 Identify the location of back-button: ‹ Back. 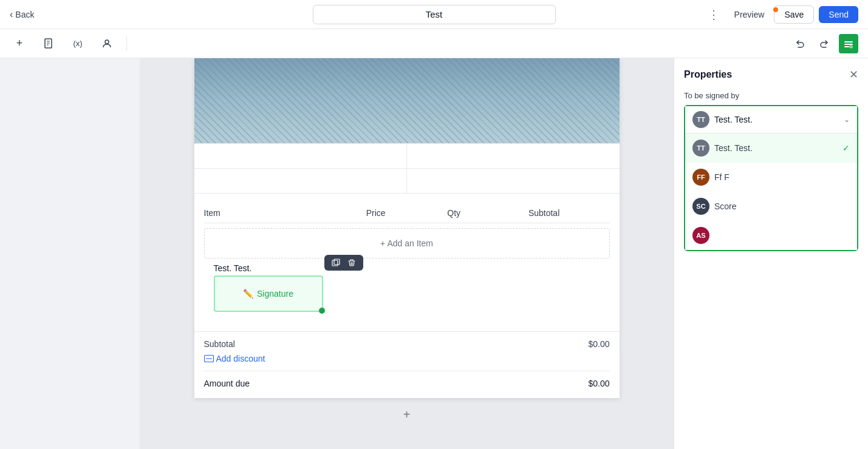
(22, 15).